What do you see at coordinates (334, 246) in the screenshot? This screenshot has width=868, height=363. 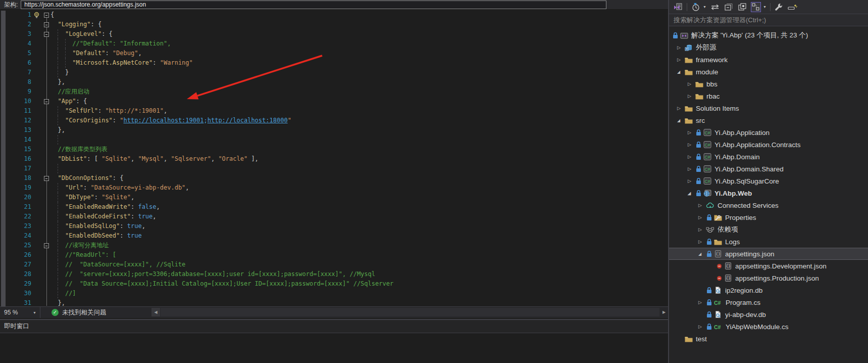 I see `code-line: 25 //读写分离地址` at bounding box center [334, 246].